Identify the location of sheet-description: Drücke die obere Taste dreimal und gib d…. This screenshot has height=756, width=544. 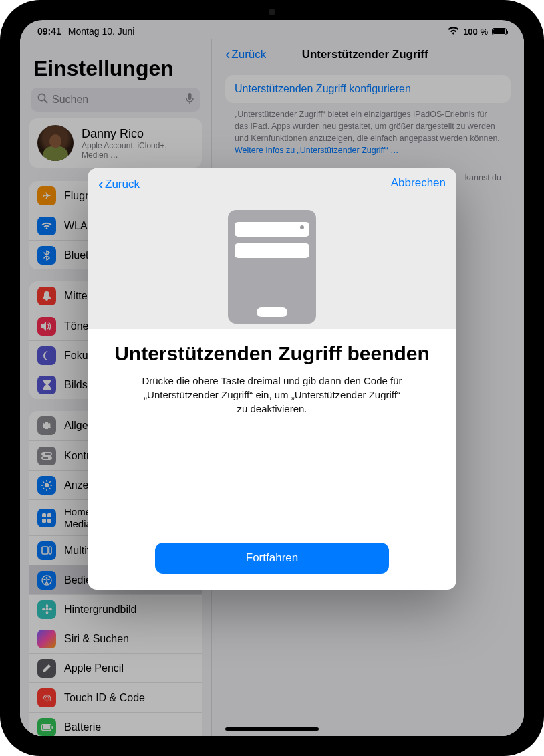
(272, 394).